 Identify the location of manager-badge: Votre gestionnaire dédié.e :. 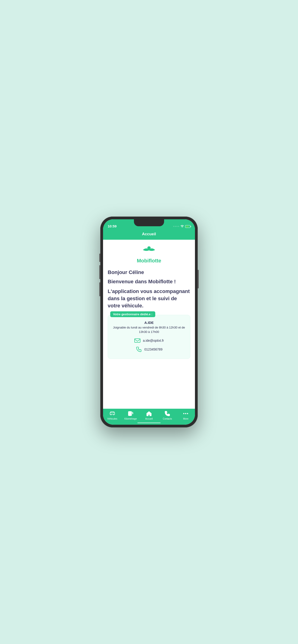
(133, 314).